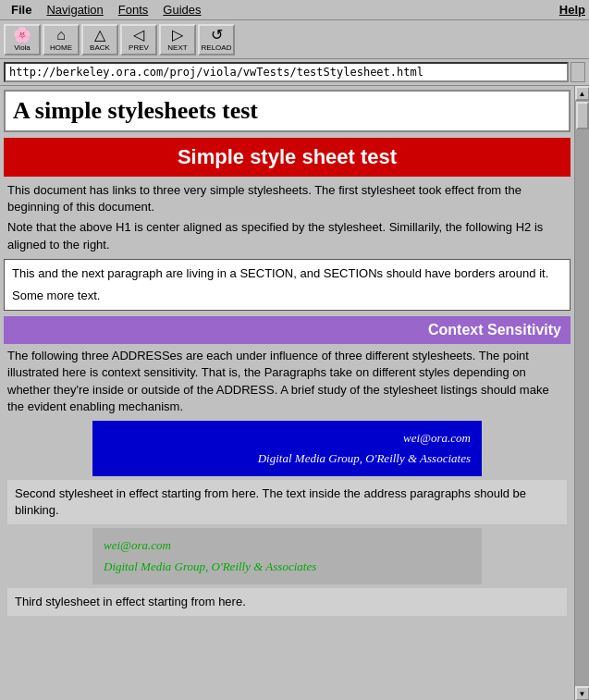 Image resolution: width=589 pixels, height=700 pixels. Describe the element at coordinates (178, 35) in the screenshot. I see `next-icon: ▷` at that location.